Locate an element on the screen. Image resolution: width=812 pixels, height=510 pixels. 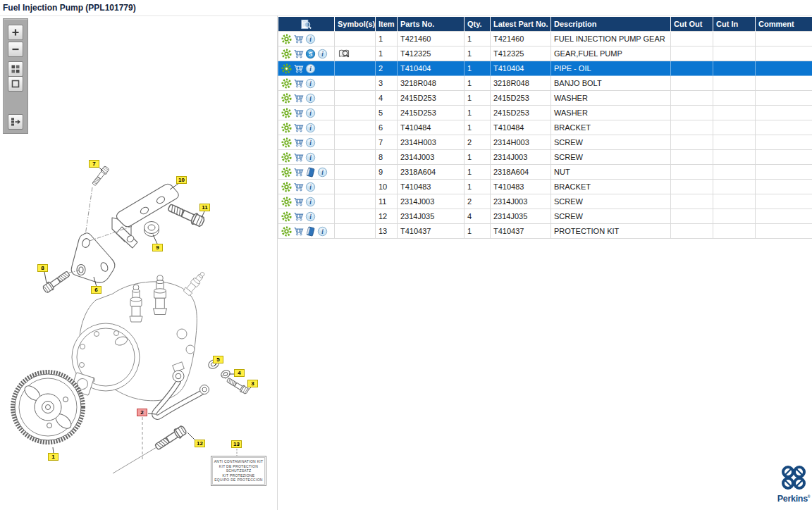
cell-item: 13 is located at coordinates (386, 231).